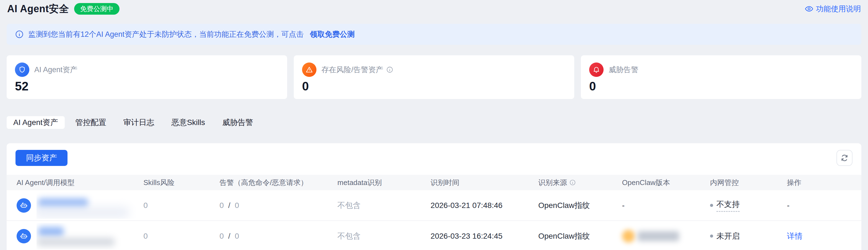 Image resolution: width=868 pixels, height=250 pixels. Describe the element at coordinates (278, 183) in the screenshot. I see `col-alerts: 告警（高危命令/恶意请求）` at that location.